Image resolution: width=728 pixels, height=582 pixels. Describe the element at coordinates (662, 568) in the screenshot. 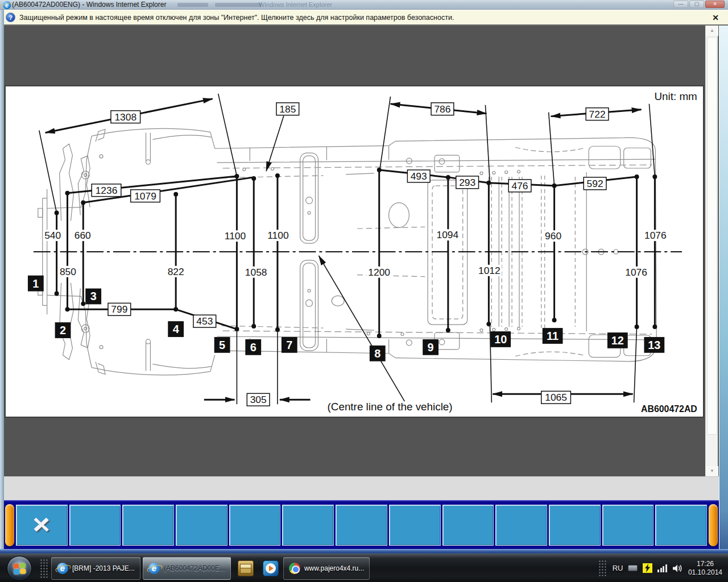

I see `network-signal-icon` at that location.